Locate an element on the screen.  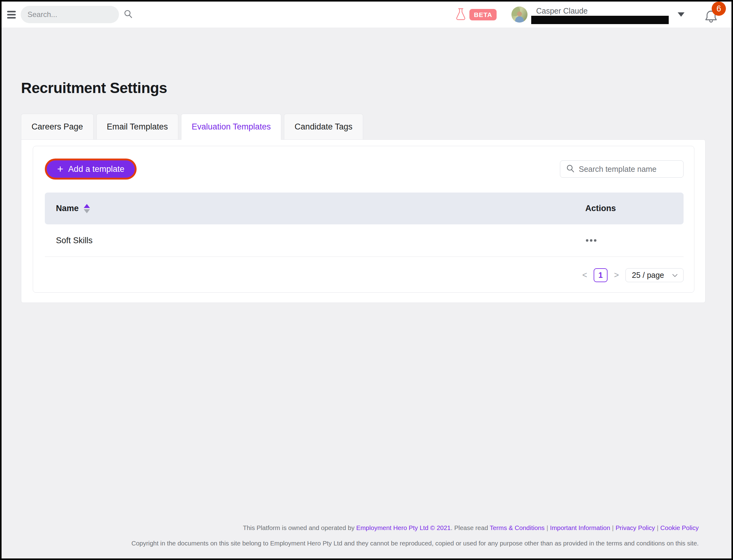
table-header-row: Name Actions is located at coordinates (364, 209).